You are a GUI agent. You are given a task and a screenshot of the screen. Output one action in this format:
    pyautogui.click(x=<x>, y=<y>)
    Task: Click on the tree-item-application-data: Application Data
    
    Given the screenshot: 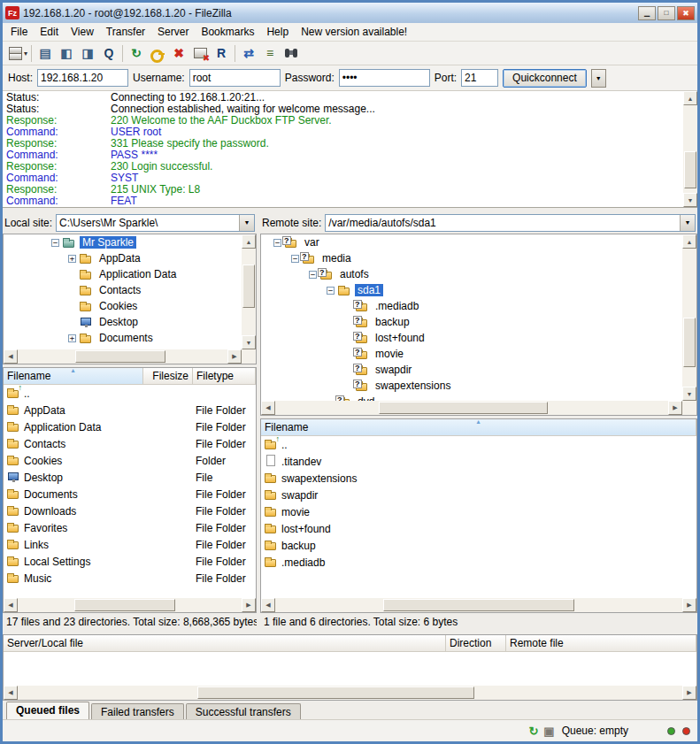 What is the action you would take?
    pyautogui.click(x=122, y=274)
    